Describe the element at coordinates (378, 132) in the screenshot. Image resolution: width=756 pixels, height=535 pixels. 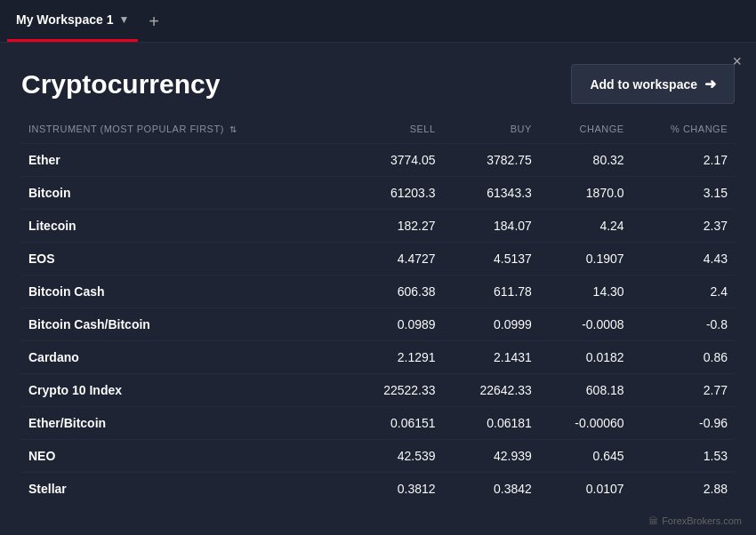
I see `table-header-row: INSTRUMENT (most popular first) ⇅ SELL B…` at that location.